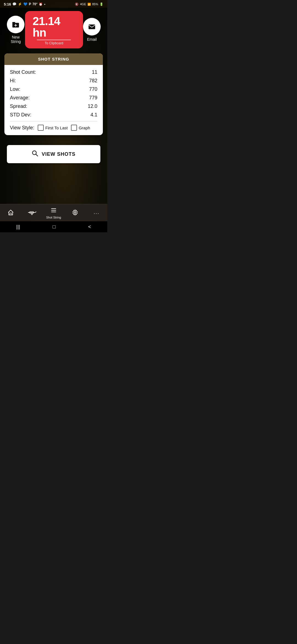 The height and width of the screenshot is (644, 297). Describe the element at coordinates (16, 39) in the screenshot. I see `new-string-label: New String` at that location.